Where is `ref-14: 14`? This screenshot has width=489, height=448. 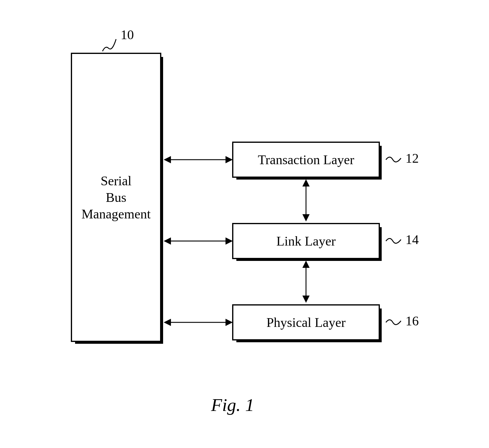
ref-14: 14 is located at coordinates (412, 240).